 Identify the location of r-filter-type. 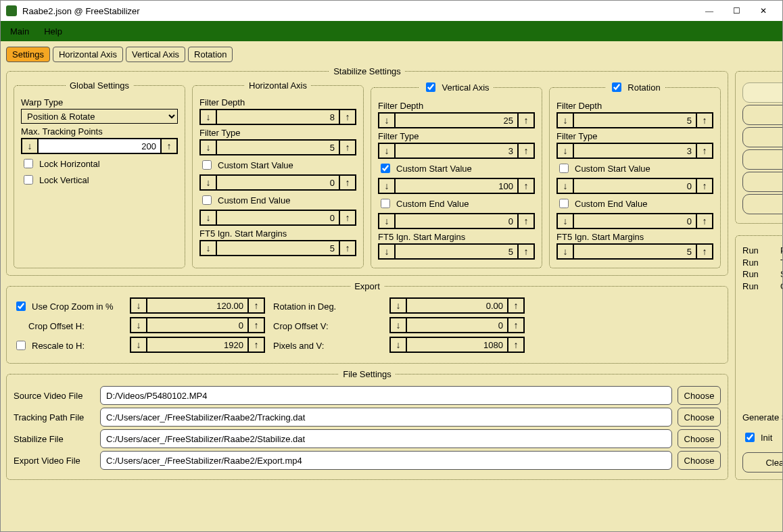
(635, 151).